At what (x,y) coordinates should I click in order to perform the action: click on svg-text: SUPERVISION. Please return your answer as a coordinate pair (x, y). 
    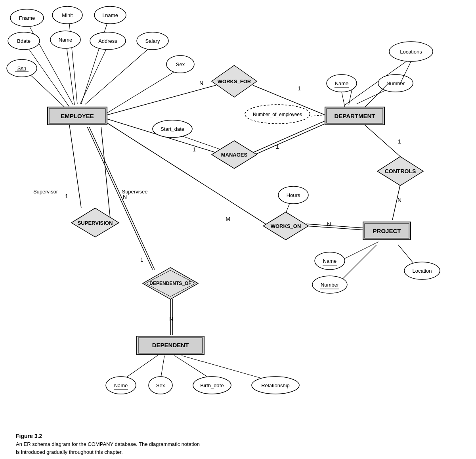
    Looking at the image, I should click on (95, 223).